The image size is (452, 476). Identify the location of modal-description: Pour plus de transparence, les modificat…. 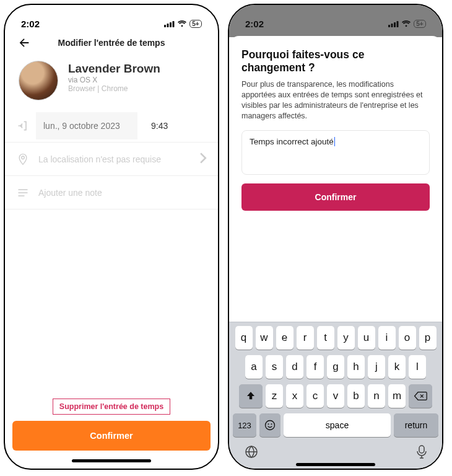
(336, 100).